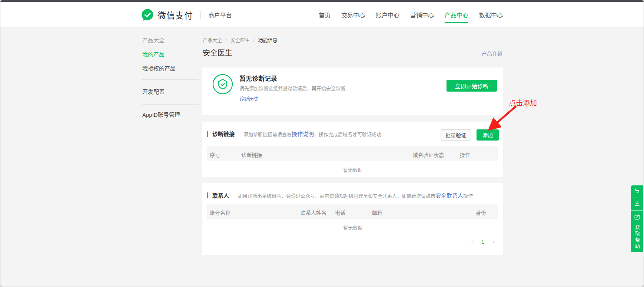 The width and height of the screenshot is (644, 287). I want to click on shield-check-icon, so click(223, 84).